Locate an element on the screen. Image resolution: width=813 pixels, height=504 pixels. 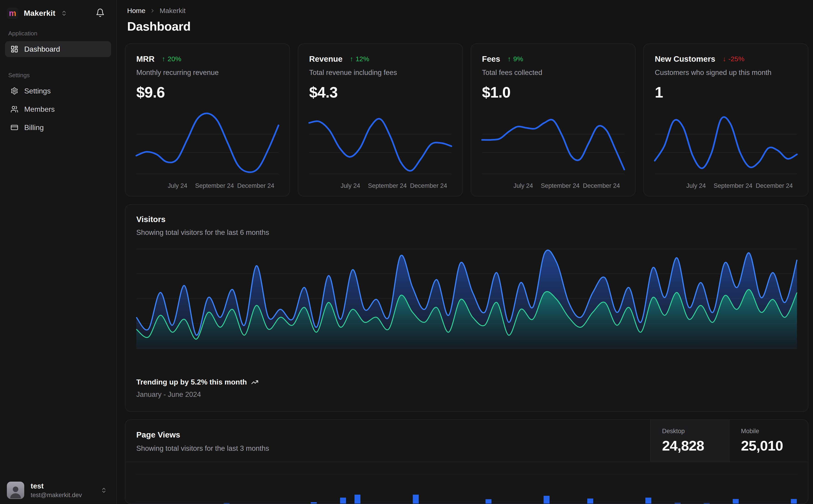
sidebar-item-label: Dashboard is located at coordinates (42, 49).